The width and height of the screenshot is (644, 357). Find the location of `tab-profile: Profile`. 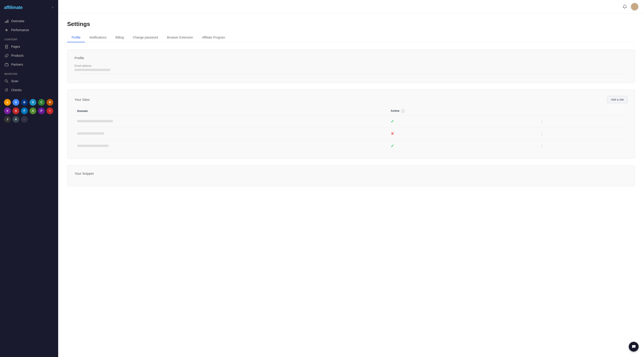

tab-profile: Profile is located at coordinates (76, 38).